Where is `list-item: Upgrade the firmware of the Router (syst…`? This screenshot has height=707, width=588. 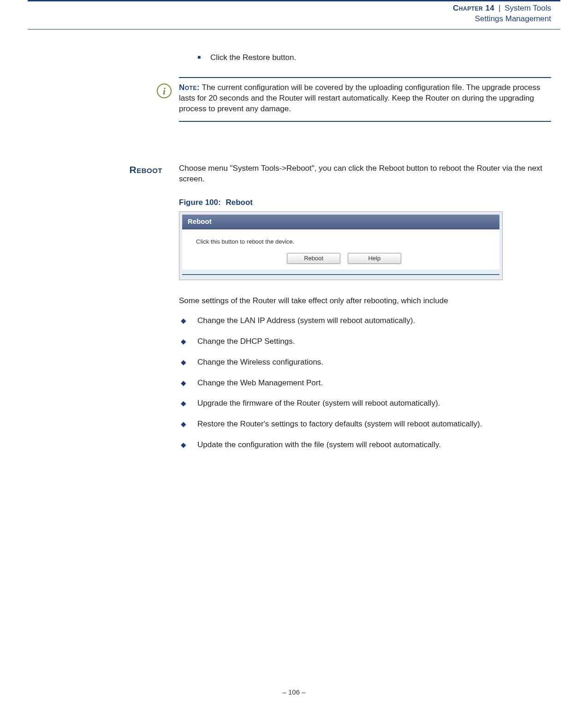 list-item: Upgrade the firmware of the Router (syst… is located at coordinates (365, 403).